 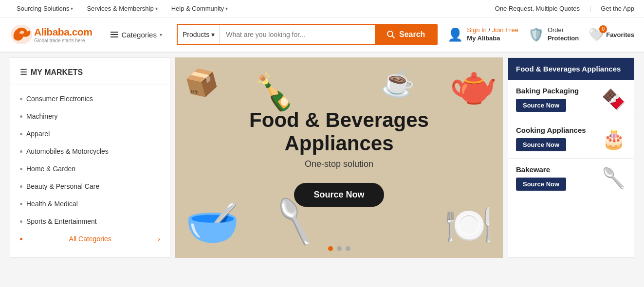 I want to click on search-product-chevron-icon: ▾, so click(x=213, y=35).